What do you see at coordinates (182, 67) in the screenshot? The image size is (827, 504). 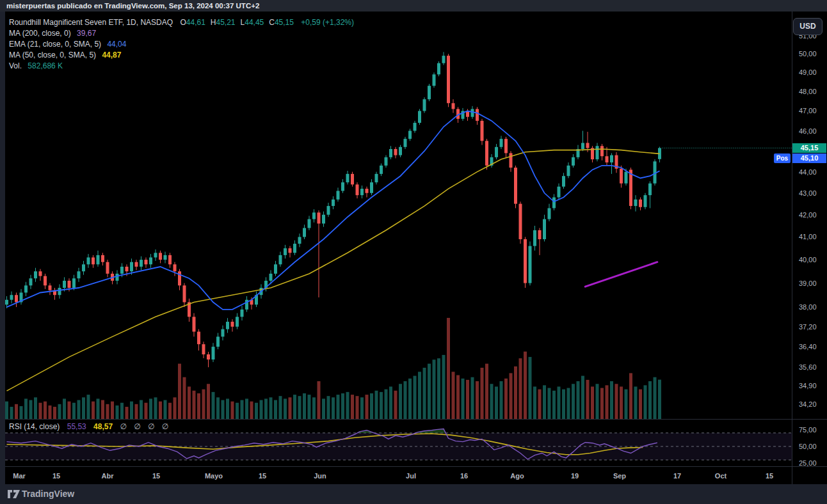 I see `volume-legend-row: Vol. 582,686 K` at bounding box center [182, 67].